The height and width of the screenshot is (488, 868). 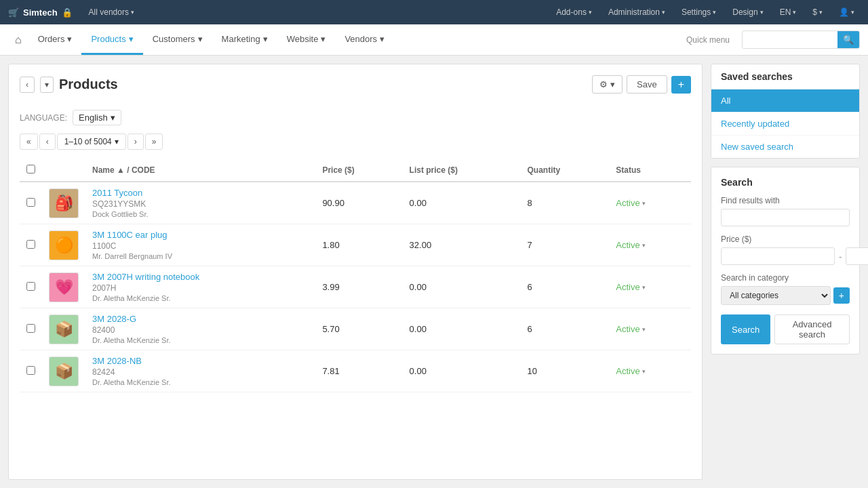 I want to click on find-input, so click(x=785, y=218).